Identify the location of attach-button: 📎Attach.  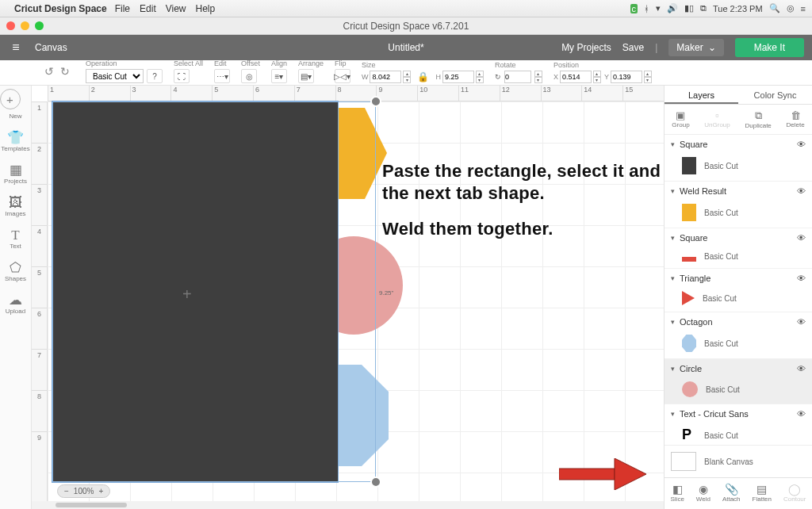
(731, 493).